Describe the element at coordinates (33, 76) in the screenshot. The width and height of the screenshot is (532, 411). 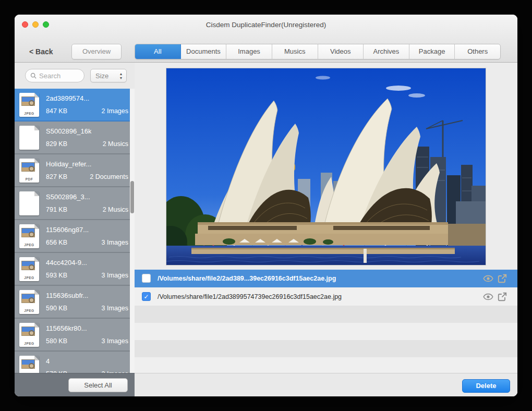
I see `search-icon` at that location.